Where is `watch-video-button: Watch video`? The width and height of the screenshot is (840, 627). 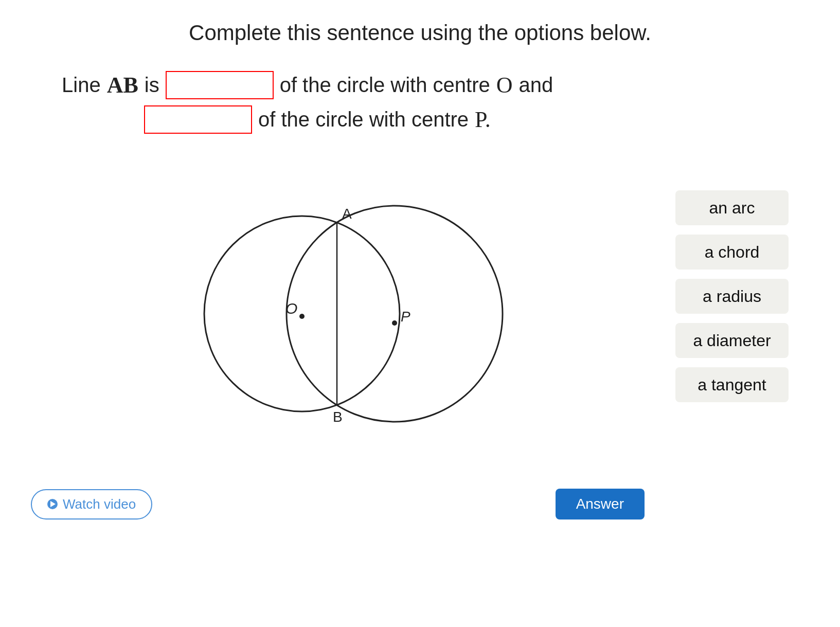
watch-video-button: Watch video is located at coordinates (92, 504).